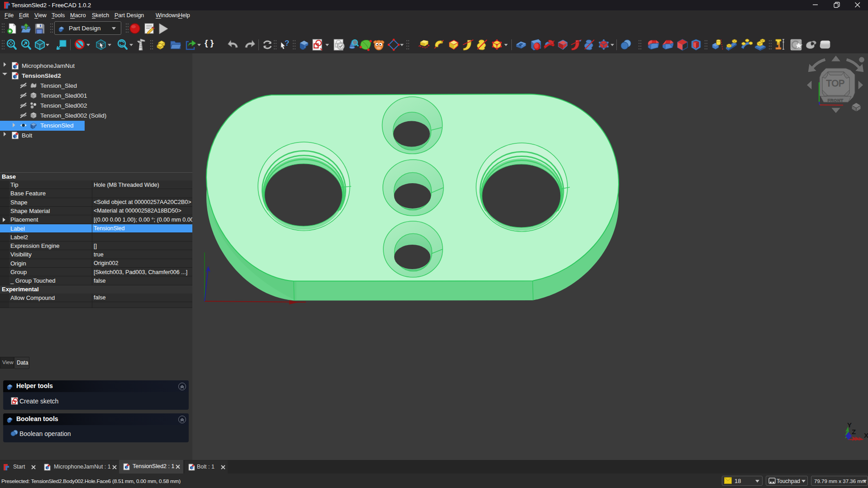 Image resolution: width=868 pixels, height=488 pixels. I want to click on svg-text: X, so click(866, 435).